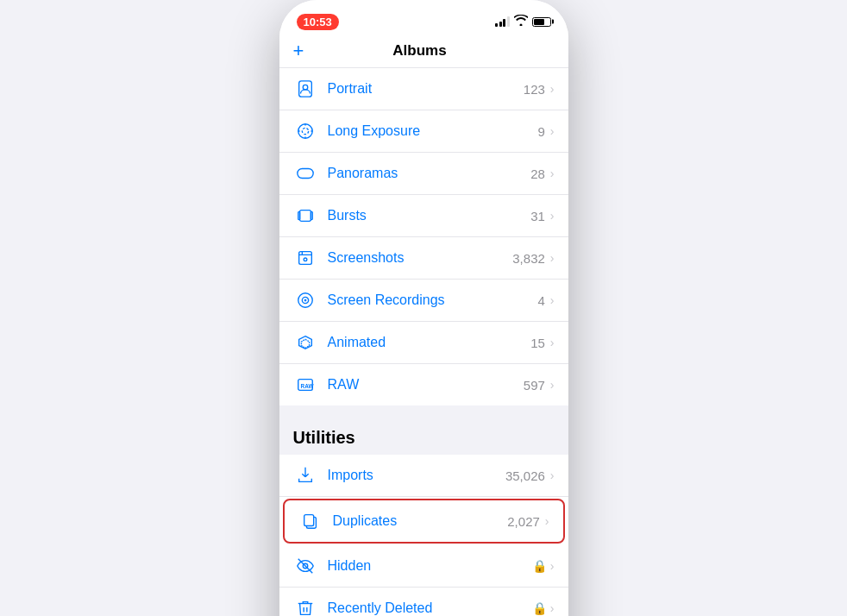  What do you see at coordinates (538, 174) in the screenshot?
I see `panoramas-count: 28` at bounding box center [538, 174].